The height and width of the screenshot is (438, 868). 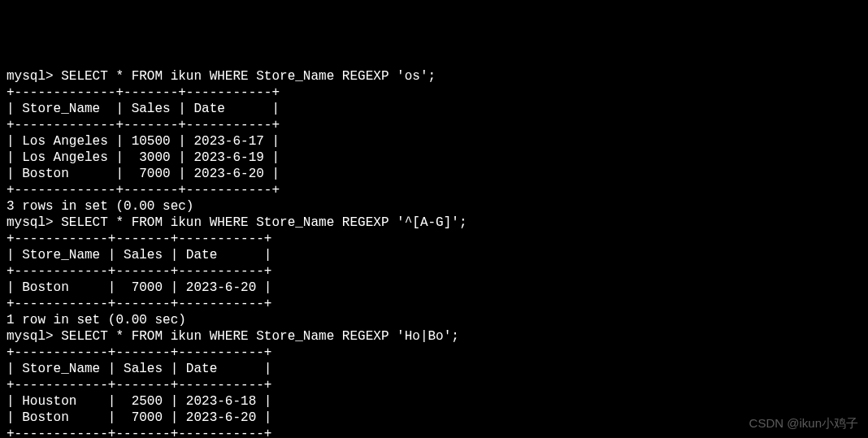 I want to click on status-line: 3 rows in set (0.00 sec), so click(x=434, y=206).